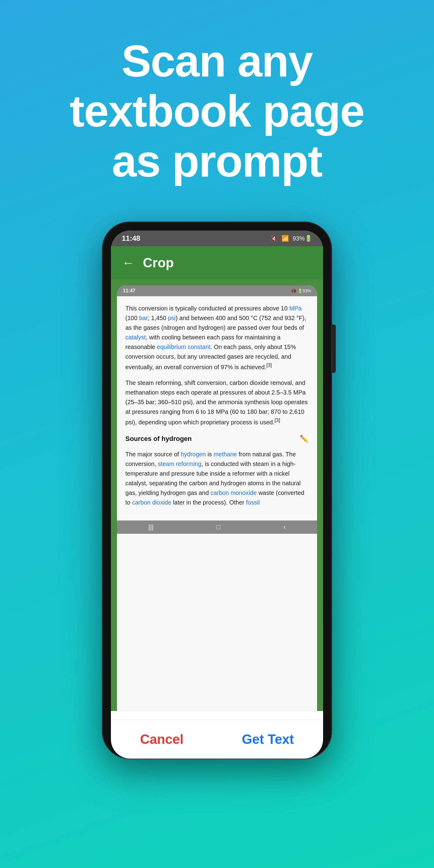 This screenshot has width=434, height=868. I want to click on status-time: 11:48, so click(131, 239).